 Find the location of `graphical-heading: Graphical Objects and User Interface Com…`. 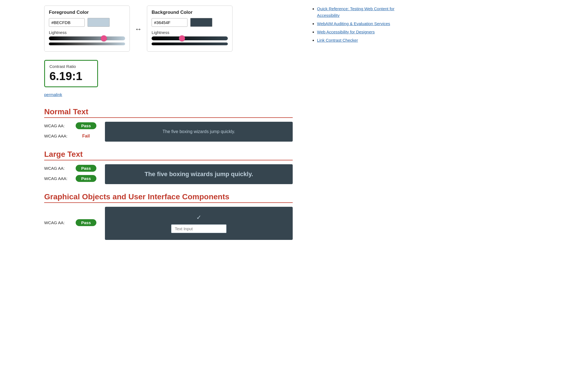

graphical-heading: Graphical Objects and User Interface Com… is located at coordinates (168, 198).